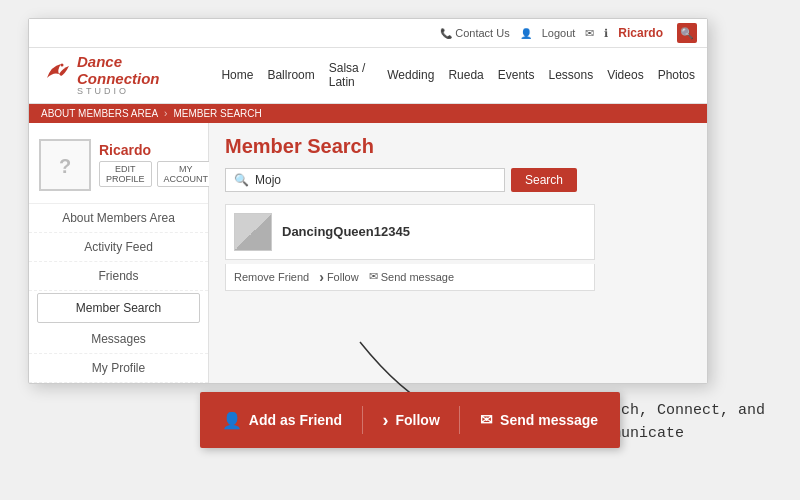  Describe the element at coordinates (118, 276) in the screenshot. I see `sidebar-item-friends: Friends` at that location.